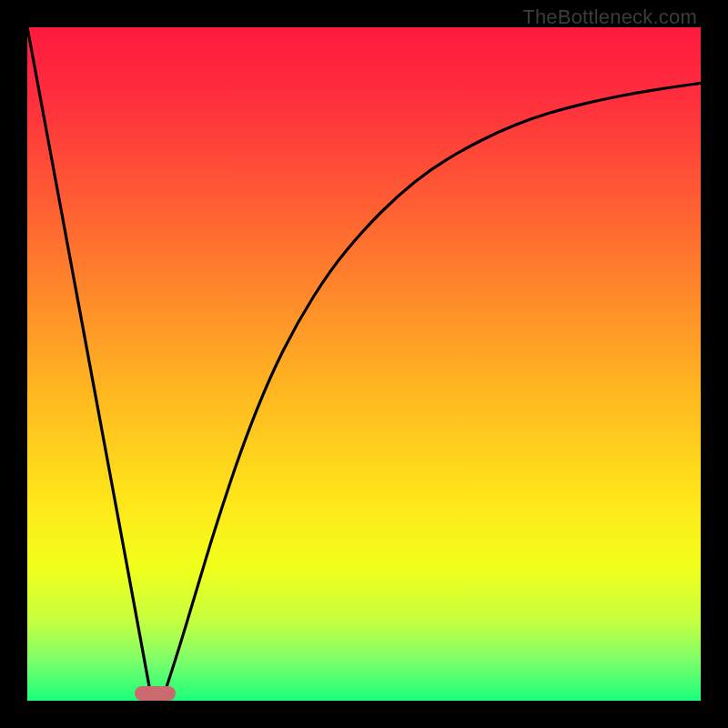  Describe the element at coordinates (155, 693) in the screenshot. I see `optimal-range-marker` at that location.